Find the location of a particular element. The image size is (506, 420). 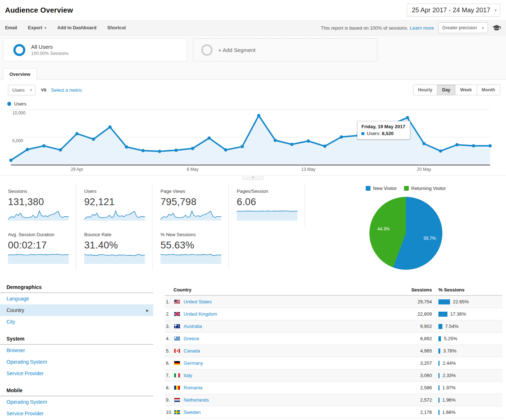

export-button: Export▾ is located at coordinates (37, 28).